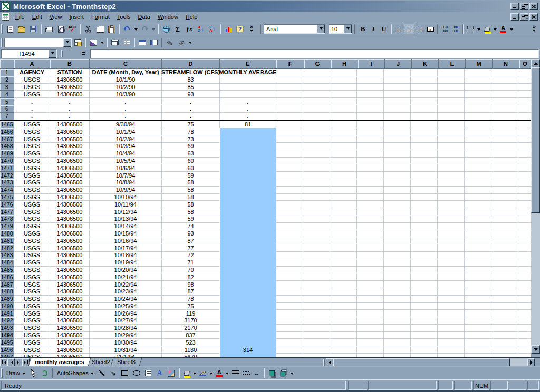 The width and height of the screenshot is (540, 392). What do you see at coordinates (191, 161) in the screenshot?
I see `cell: 60` at bounding box center [191, 161].